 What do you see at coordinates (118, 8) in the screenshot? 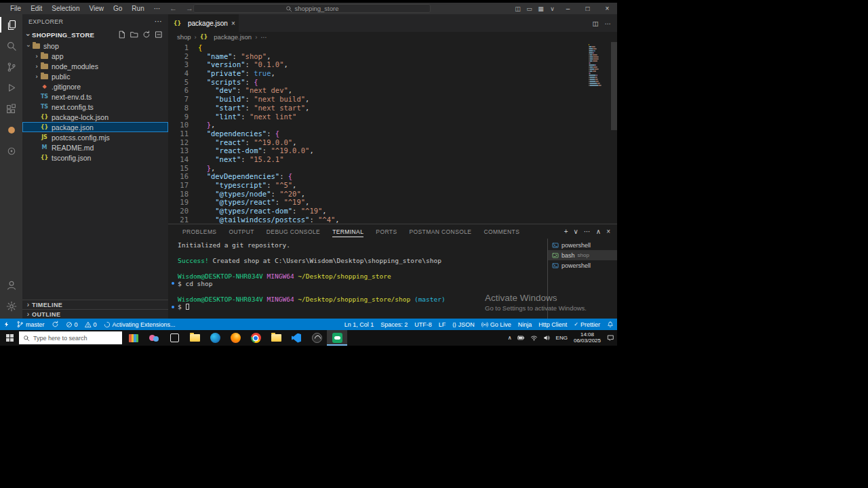
I see `menu-go: Go` at bounding box center [118, 8].